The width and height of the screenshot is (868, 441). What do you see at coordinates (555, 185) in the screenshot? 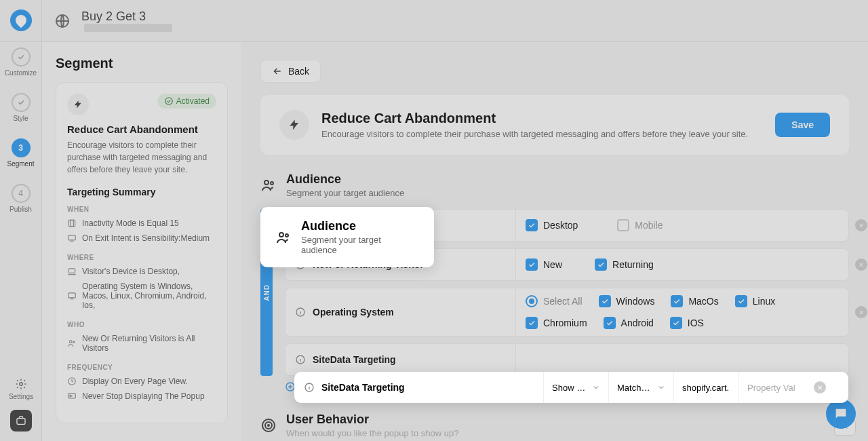
I see `audience-header: Audience Segment your target audience` at bounding box center [555, 185].